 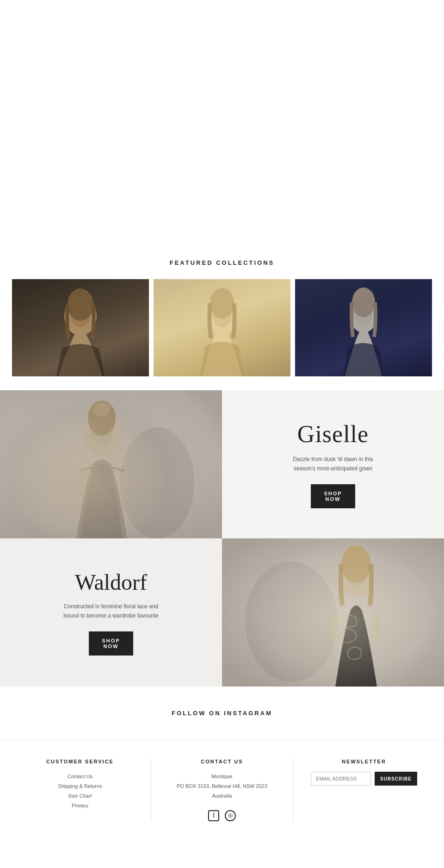 What do you see at coordinates (80, 786) in the screenshot?
I see `footer-link-shipping: Shipping & Returns` at bounding box center [80, 786].